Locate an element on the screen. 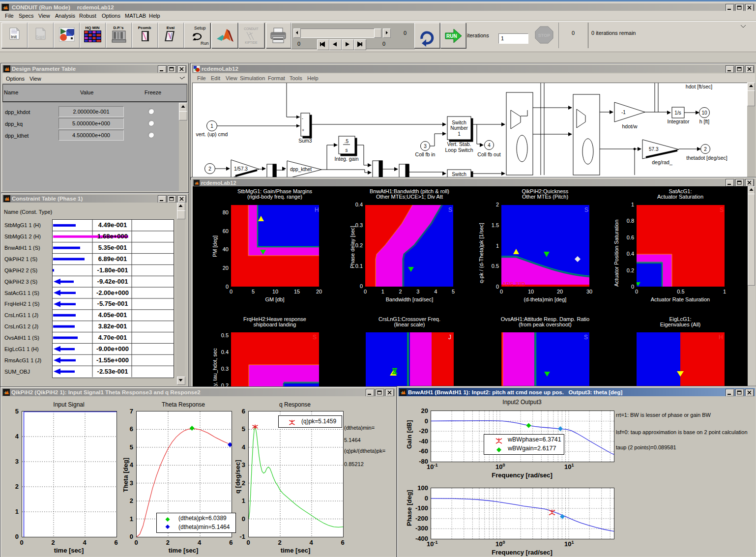 This screenshot has height=557, width=756. svg-text: .5 is located at coordinates (347, 142).